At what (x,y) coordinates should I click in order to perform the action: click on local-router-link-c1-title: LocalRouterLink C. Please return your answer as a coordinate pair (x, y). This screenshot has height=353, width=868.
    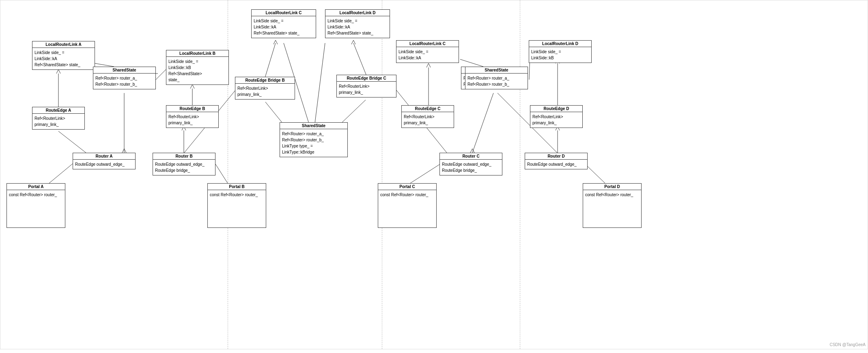
    Looking at the image, I should click on (284, 13).